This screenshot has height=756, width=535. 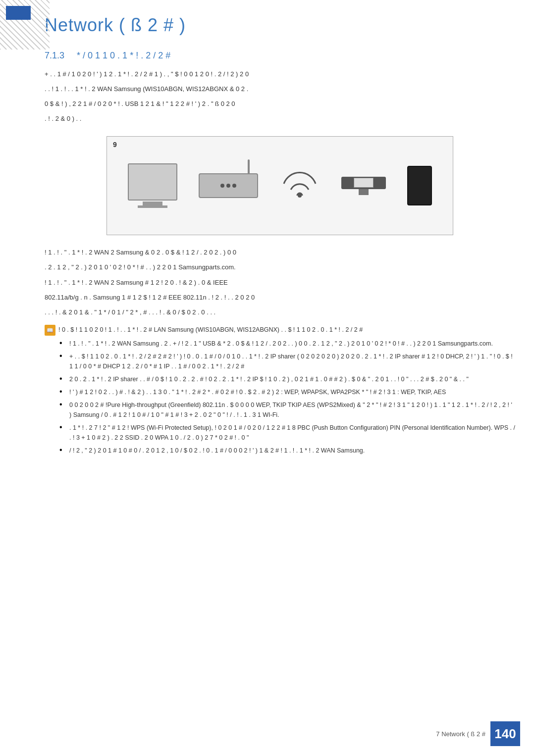 I want to click on router-antenna, so click(x=249, y=167).